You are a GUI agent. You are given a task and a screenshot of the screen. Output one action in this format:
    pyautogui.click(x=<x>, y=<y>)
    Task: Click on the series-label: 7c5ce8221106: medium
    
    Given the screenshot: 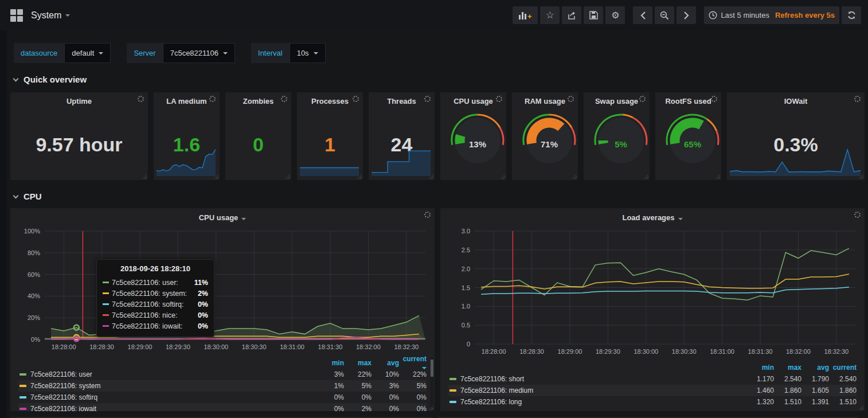 What is the action you would take?
    pyautogui.click(x=603, y=390)
    